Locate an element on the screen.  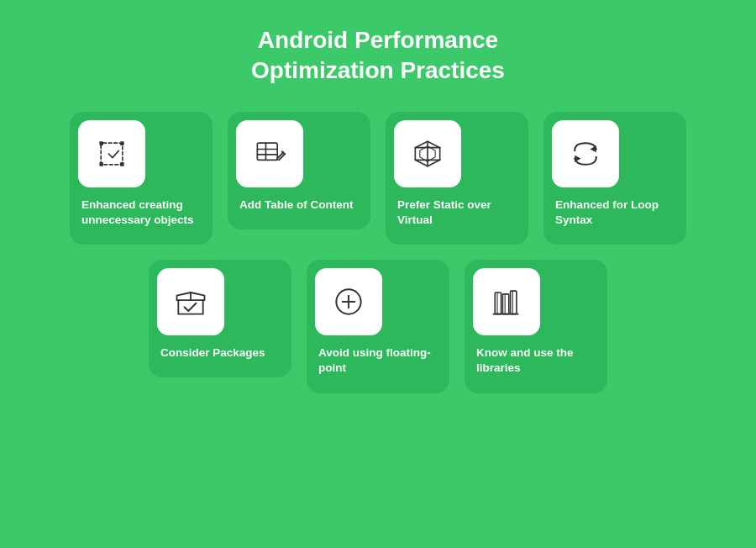
card-body: Prefer Static over Virtual is located at coordinates (457, 178).